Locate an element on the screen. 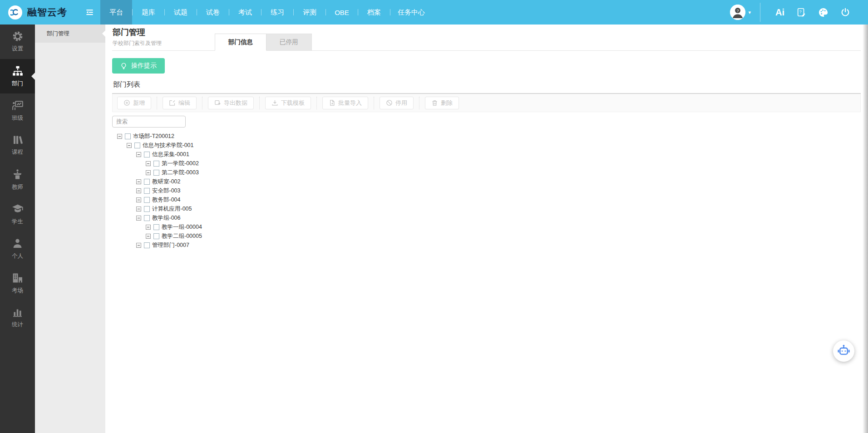  help-manual-icon: ? is located at coordinates (801, 12).